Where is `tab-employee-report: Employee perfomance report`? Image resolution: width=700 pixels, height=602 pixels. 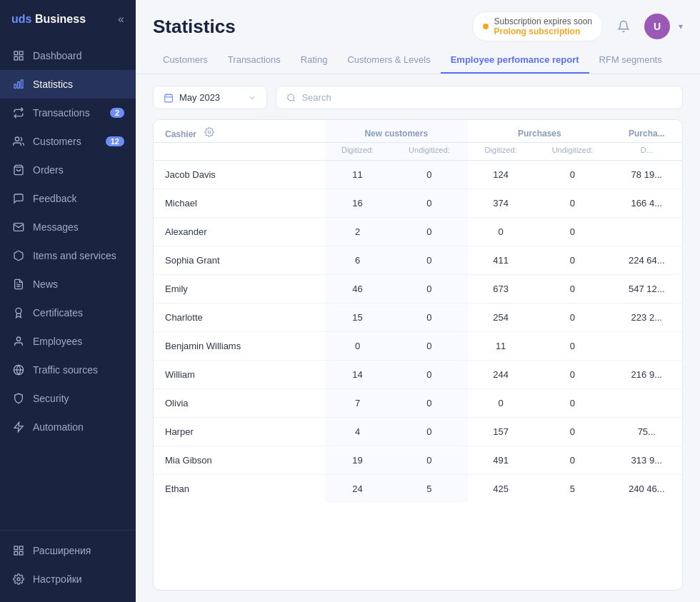
tab-employee-report: Employee perfomance report is located at coordinates (515, 60).